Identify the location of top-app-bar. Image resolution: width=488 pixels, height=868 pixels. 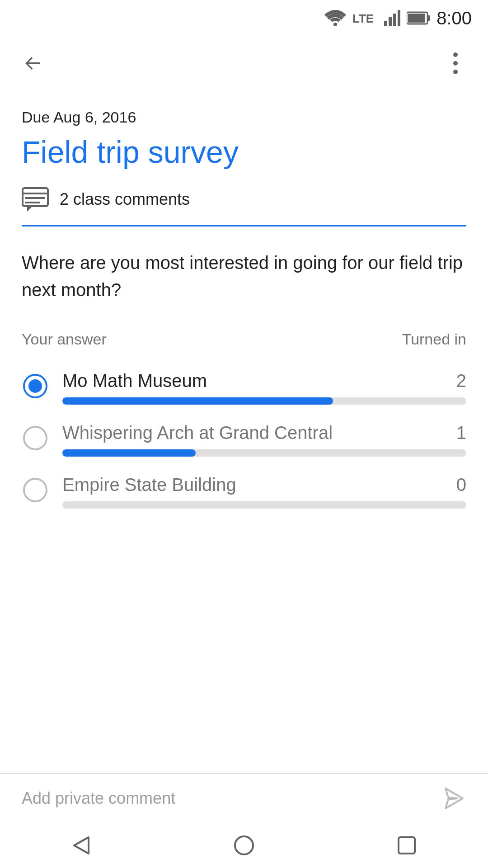
(244, 63).